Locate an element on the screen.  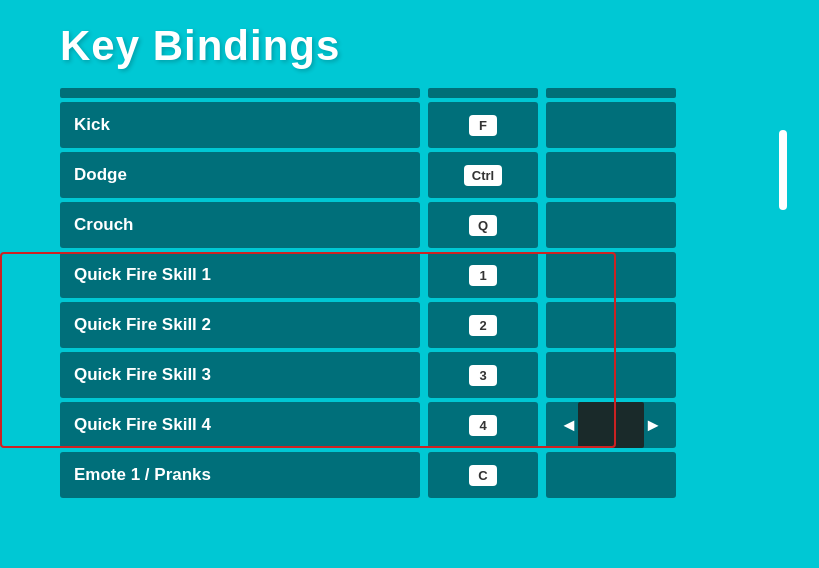
col-header-alt is located at coordinates (611, 93).